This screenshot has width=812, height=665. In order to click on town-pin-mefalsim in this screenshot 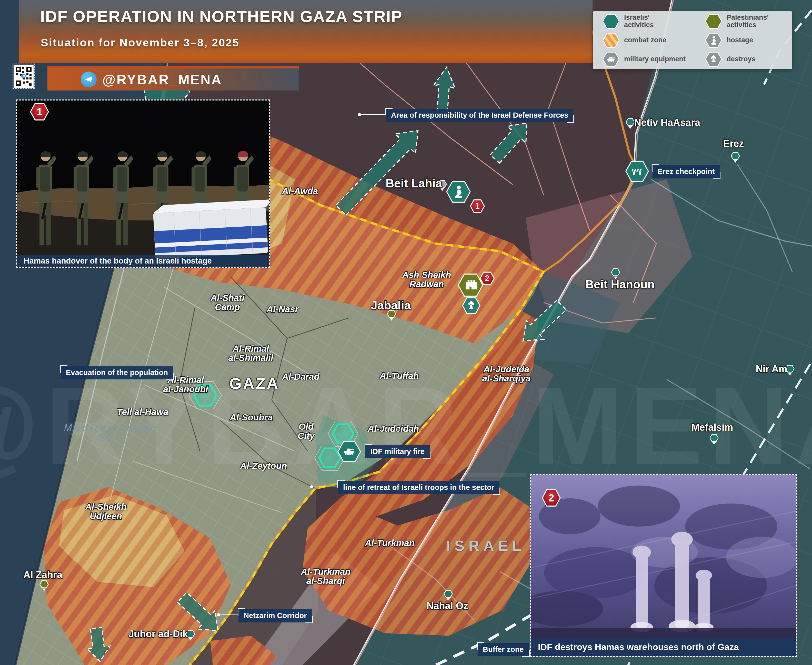, I will do `click(714, 440)`.